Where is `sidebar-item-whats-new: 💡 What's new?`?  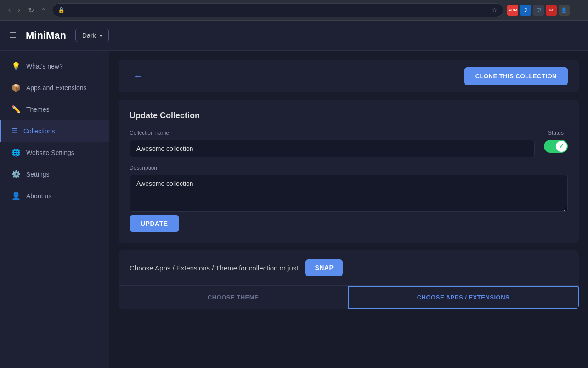 sidebar-item-whats-new: 💡 What's new? is located at coordinates (54, 66).